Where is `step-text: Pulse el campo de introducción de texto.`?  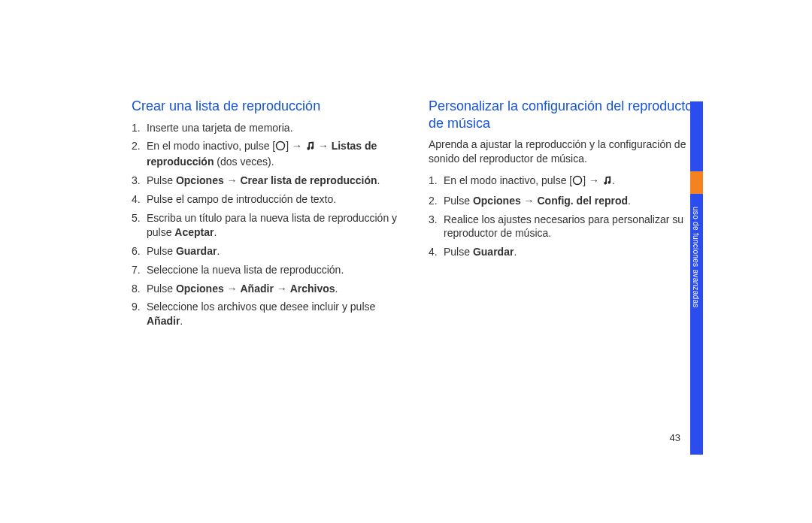
step-text: Pulse el campo de introducción de texto. is located at coordinates (277, 200).